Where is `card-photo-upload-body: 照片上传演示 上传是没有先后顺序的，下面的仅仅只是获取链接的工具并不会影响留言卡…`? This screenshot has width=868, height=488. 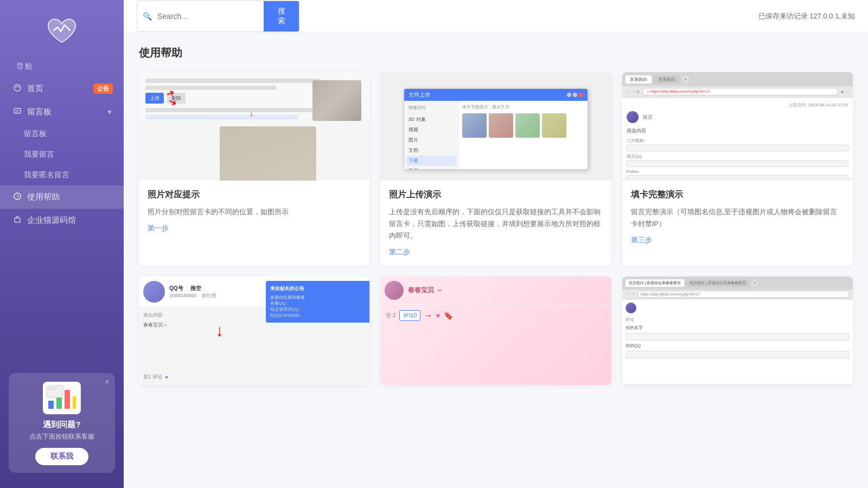
card-photo-upload-body: 照片上传演示 上传是没有先后顺序的，下面的仅仅只是获取链接的工具并不会影响留言卡… is located at coordinates (496, 223).